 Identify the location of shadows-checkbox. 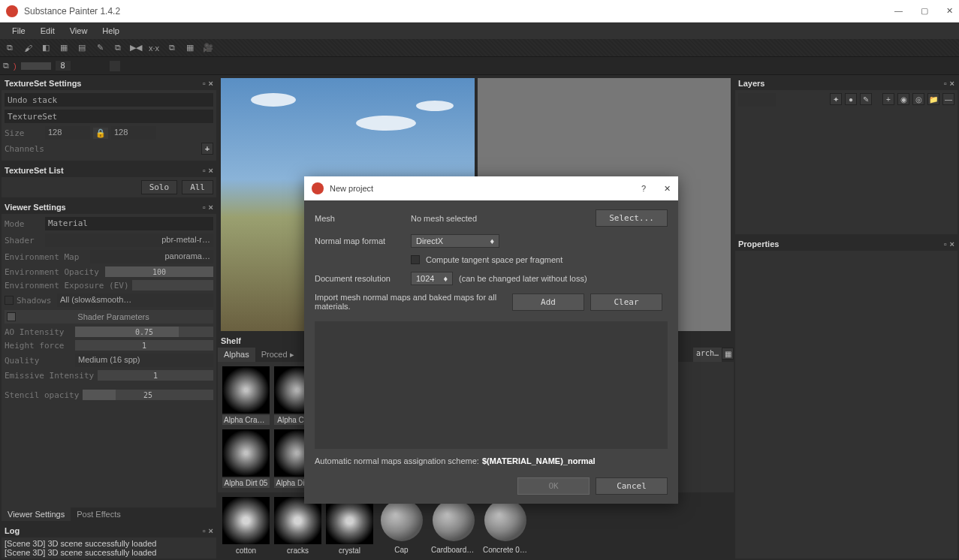
(9, 300).